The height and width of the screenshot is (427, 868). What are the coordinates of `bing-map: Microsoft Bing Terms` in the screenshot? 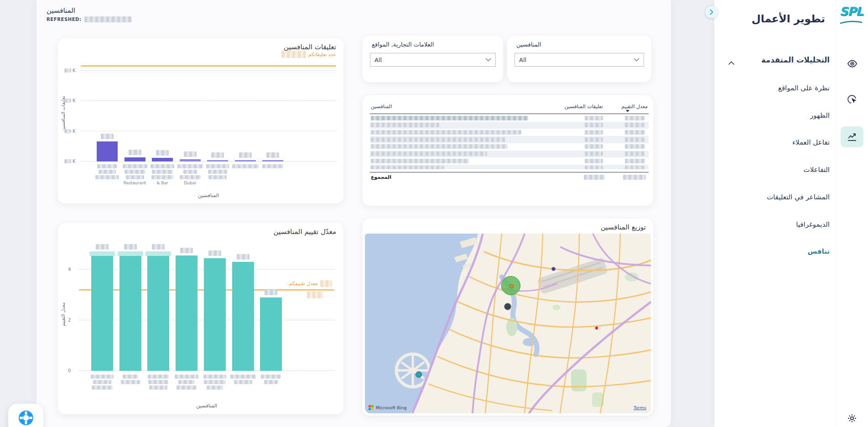 It's located at (508, 323).